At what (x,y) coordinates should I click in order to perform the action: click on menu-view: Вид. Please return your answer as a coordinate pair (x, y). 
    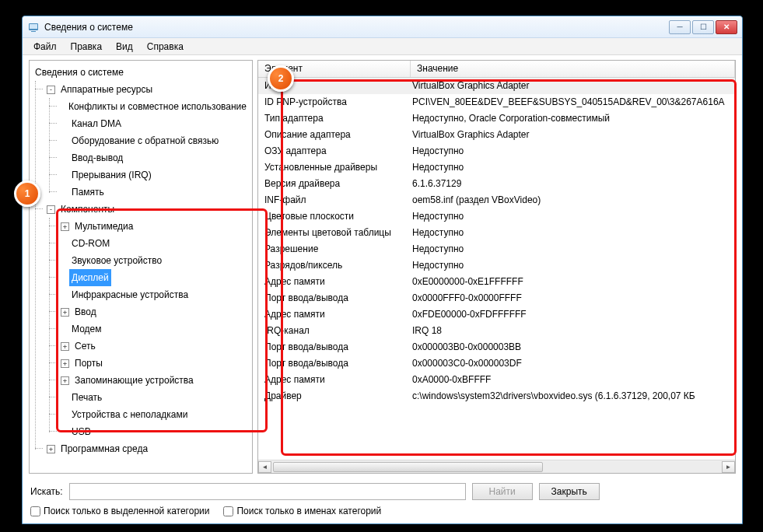
    Looking at the image, I should click on (124, 47).